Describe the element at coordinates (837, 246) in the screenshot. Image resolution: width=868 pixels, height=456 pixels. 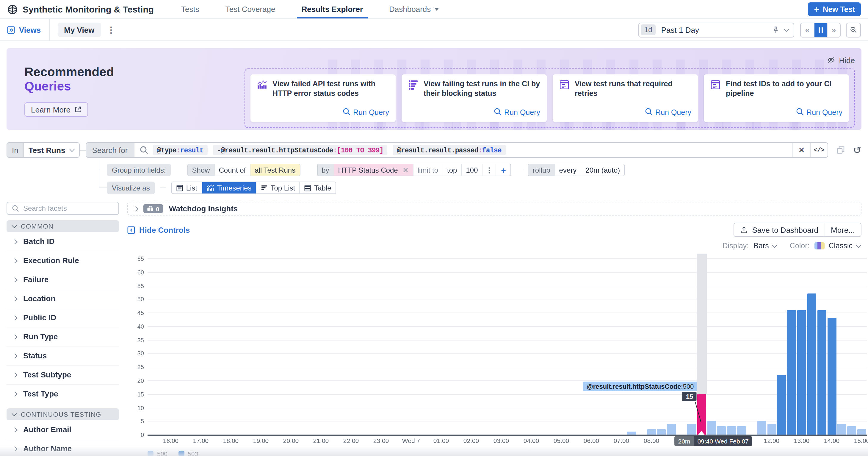
I see `color-select: Classic` at that location.